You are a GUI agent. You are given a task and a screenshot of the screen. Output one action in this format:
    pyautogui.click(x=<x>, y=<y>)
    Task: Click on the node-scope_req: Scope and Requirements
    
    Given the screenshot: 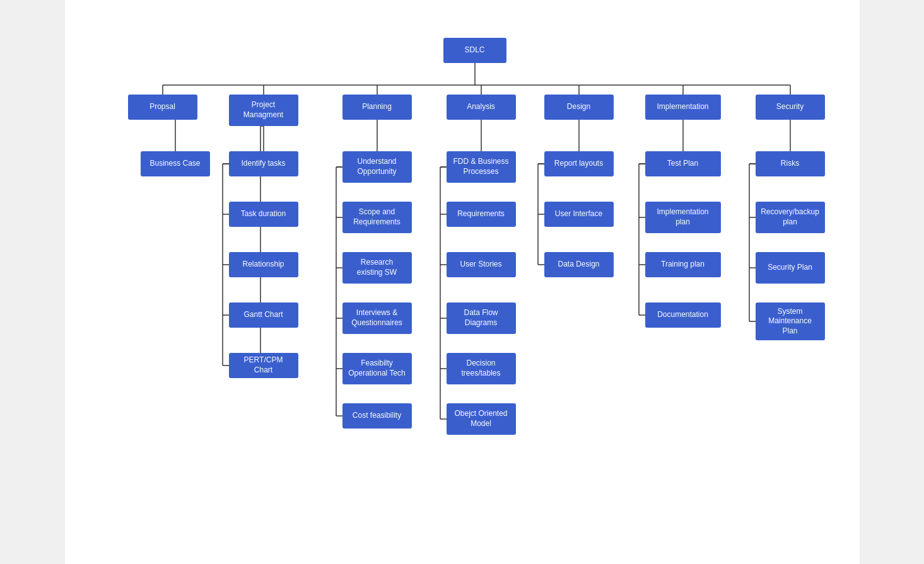 What is the action you would take?
    pyautogui.click(x=377, y=217)
    